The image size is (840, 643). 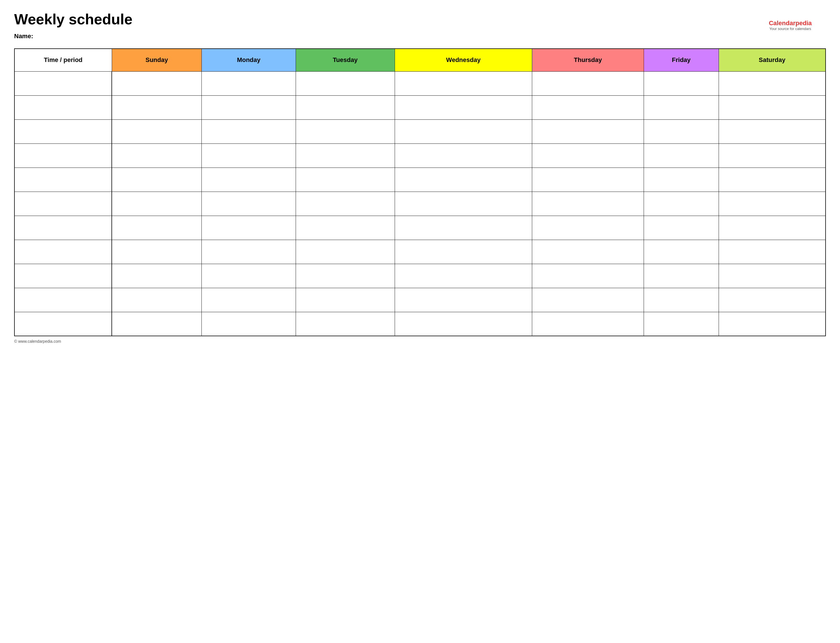 What do you see at coordinates (420, 60) in the screenshot?
I see `header-row: Time / period Sunday Monday Tuesday Wedn…` at bounding box center [420, 60].